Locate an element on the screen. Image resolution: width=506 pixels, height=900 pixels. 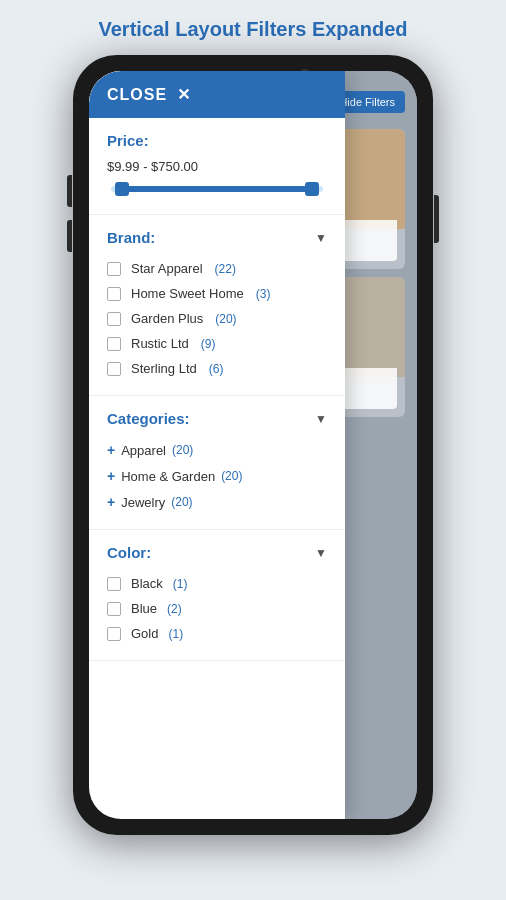
color-section-header: Color: ▼ is located at coordinates (217, 552).